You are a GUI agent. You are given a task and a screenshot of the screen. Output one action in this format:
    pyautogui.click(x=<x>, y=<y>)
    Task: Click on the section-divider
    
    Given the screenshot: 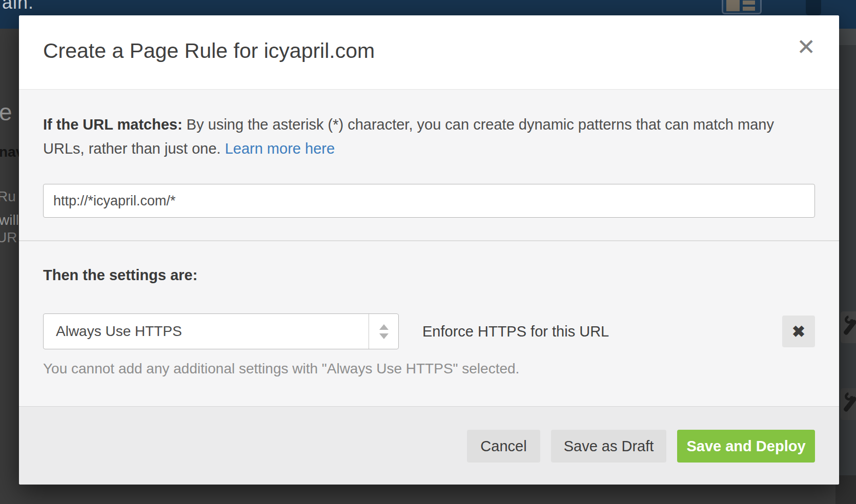 What is the action you would take?
    pyautogui.click(x=429, y=241)
    